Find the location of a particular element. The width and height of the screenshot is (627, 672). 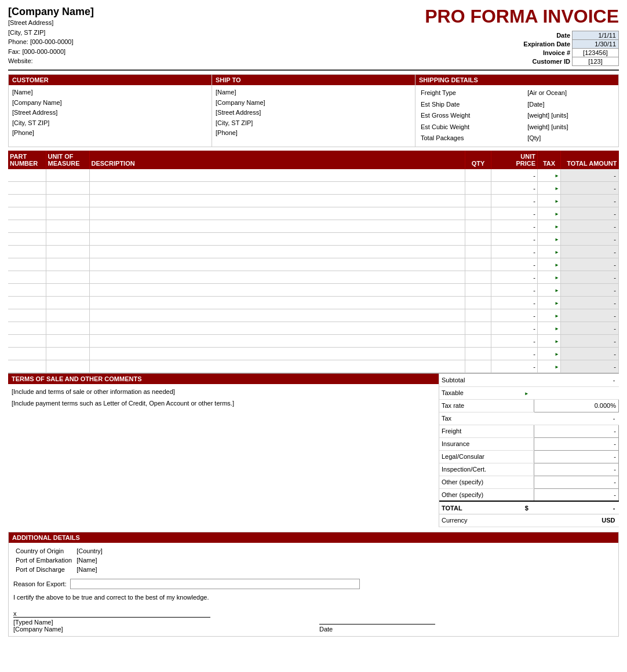

shipping-details-body: Freight Type[Air or Ocean]Est Ship Date[… is located at coordinates (517, 116).